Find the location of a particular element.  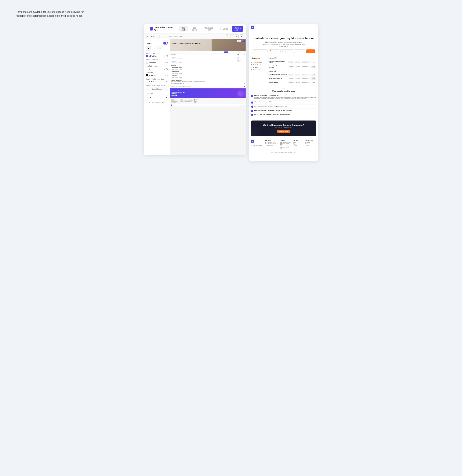

page-description: Templates are available for users to cho… is located at coordinates (51, 14).